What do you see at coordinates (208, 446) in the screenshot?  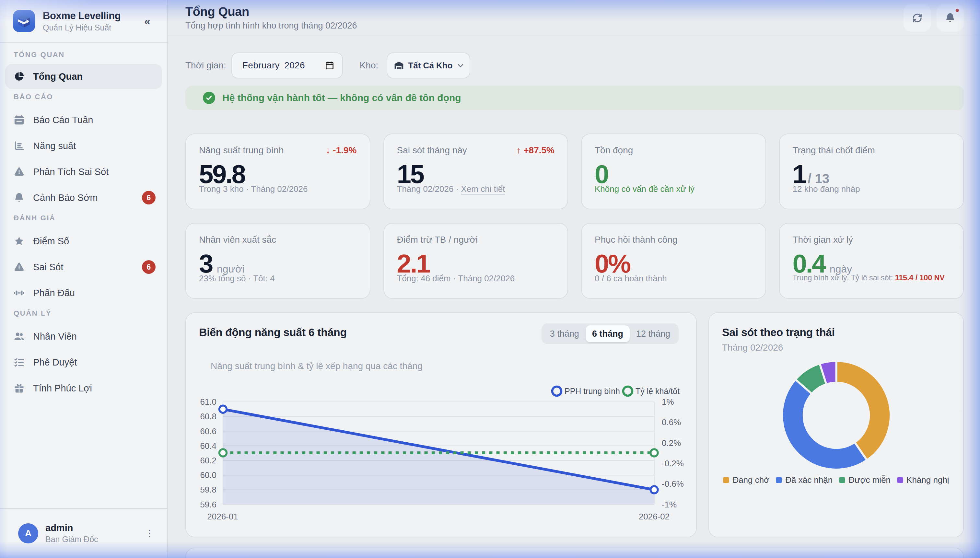 I see `svg-text: 60.4` at bounding box center [208, 446].